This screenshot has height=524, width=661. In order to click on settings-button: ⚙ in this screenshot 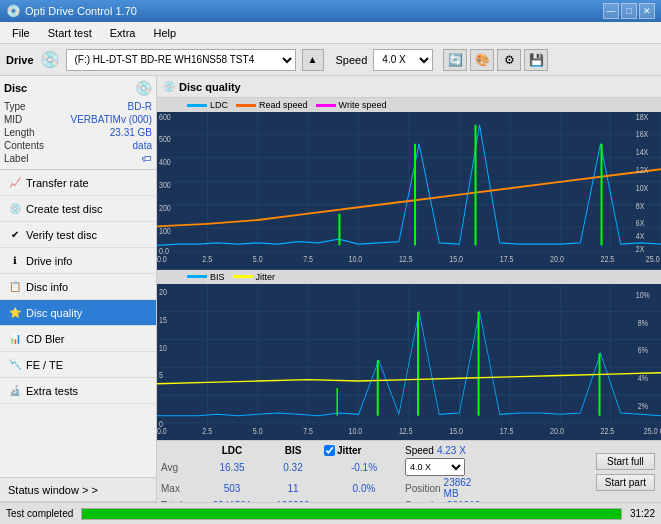, I will do `click(509, 60)`.